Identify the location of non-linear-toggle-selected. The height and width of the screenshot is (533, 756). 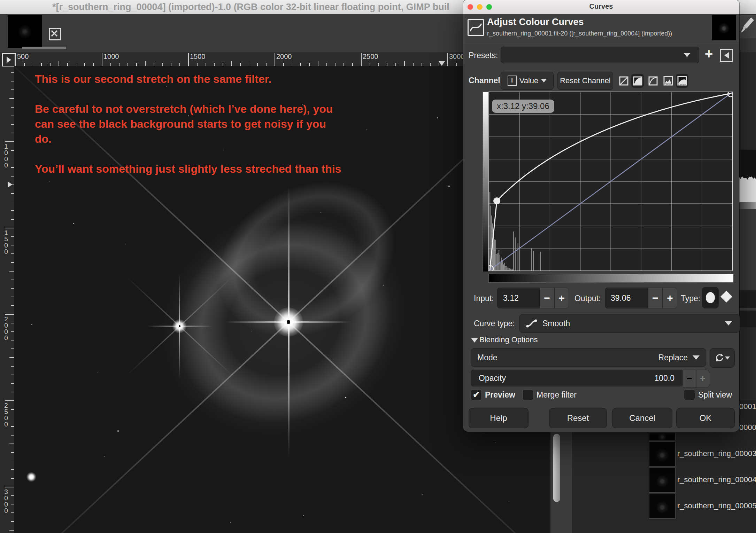
(638, 81).